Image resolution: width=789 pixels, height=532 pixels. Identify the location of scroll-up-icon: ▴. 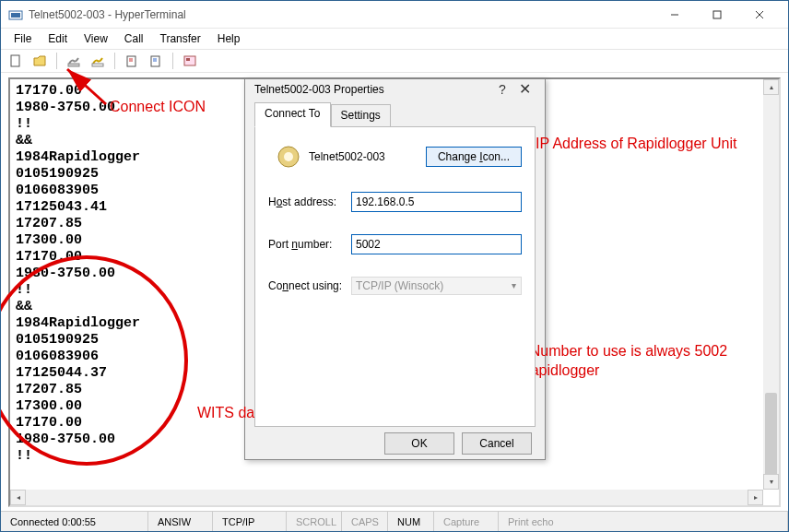
(771, 87).